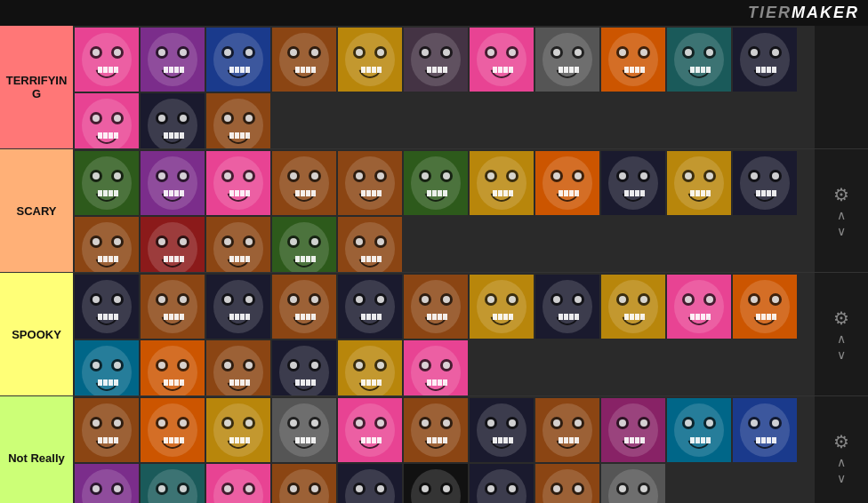  Describe the element at coordinates (36, 211) in the screenshot. I see `tier-label-scary: SCARY` at that location.